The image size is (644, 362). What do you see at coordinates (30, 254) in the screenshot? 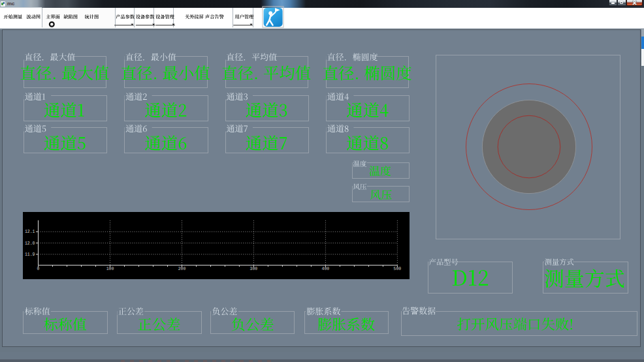
I see `svg-text: 11.9` at bounding box center [30, 254].